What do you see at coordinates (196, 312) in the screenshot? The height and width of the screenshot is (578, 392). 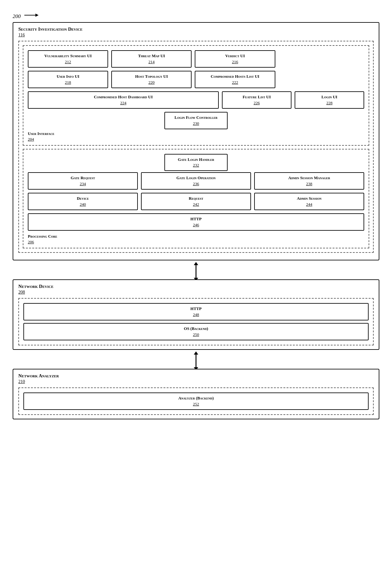 I see `http-248-box: HTTP 248` at bounding box center [196, 312].